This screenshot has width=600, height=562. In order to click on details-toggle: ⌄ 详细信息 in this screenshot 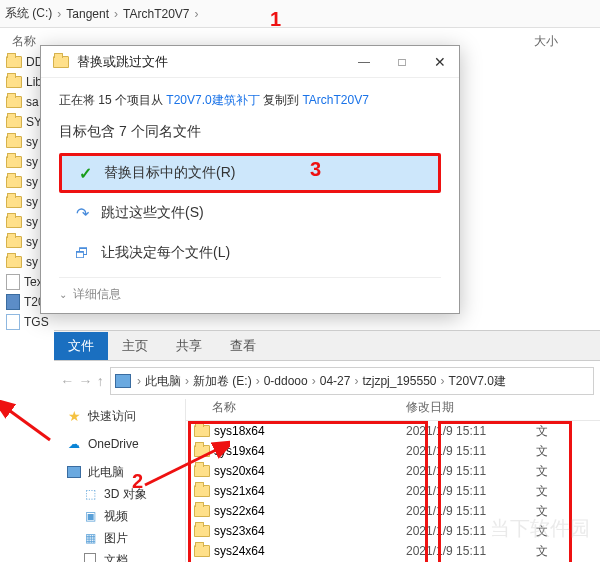, I will do `click(250, 290)`.